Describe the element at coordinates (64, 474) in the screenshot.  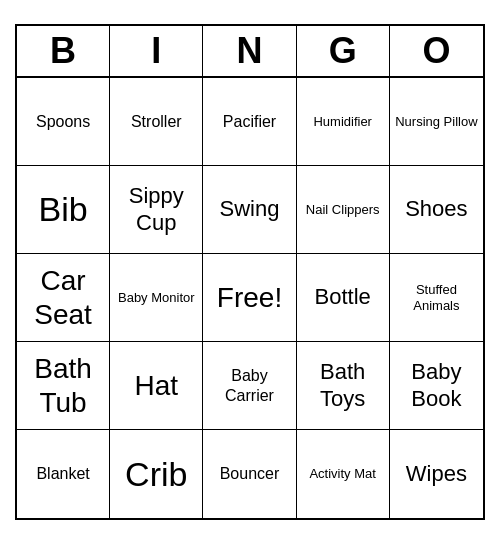
I see `bingo-cell-20: Blanket` at that location.